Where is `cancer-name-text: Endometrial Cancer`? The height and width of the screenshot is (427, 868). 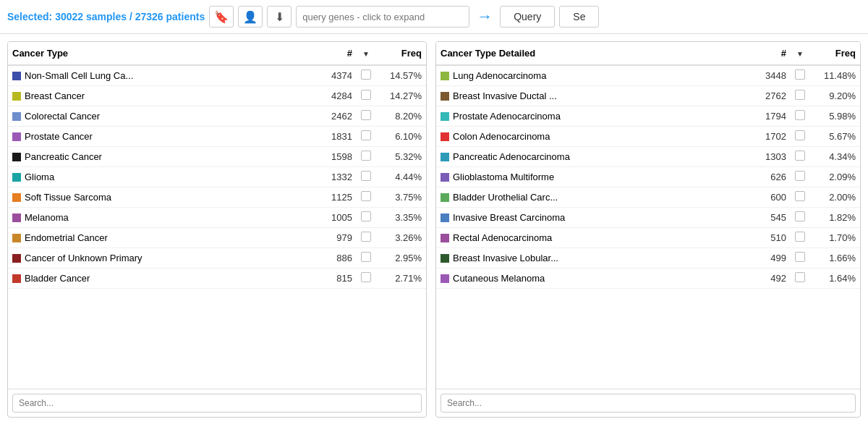
cancer-name-text: Endometrial Cancer is located at coordinates (67, 237).